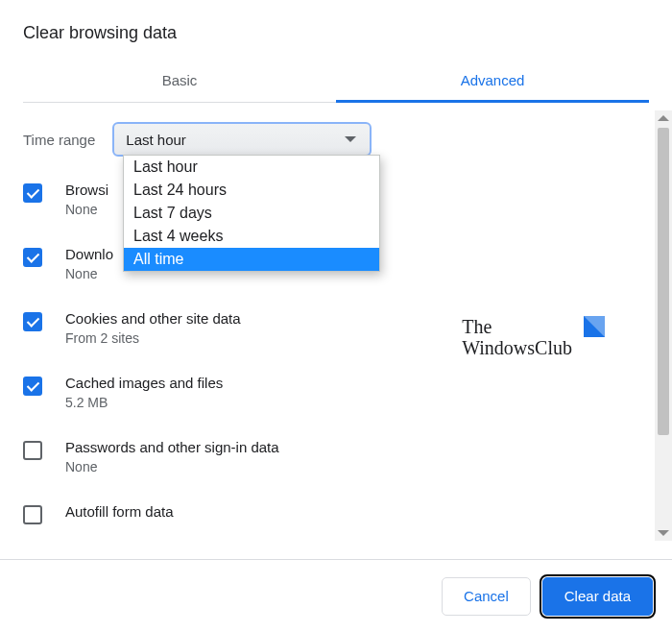  Describe the element at coordinates (33, 322) in the screenshot. I see `checkbox-cookies` at that location.